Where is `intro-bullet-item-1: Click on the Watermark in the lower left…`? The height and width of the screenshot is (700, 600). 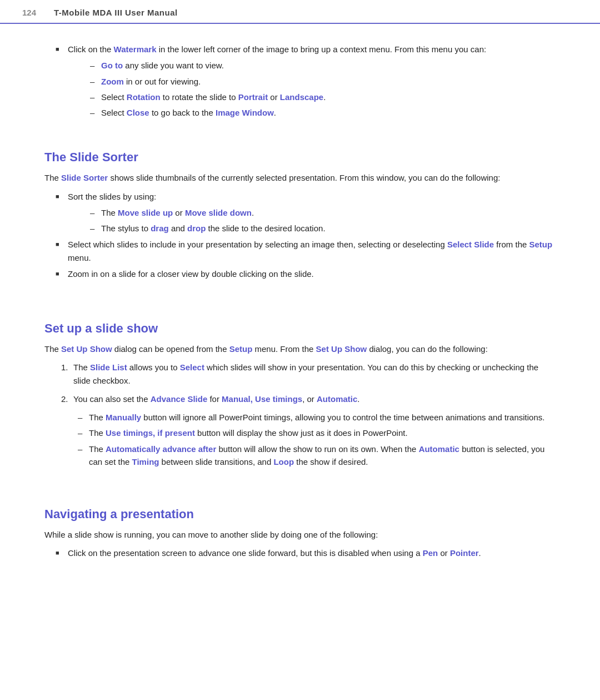
intro-bullet-item-1: Click on the Watermark in the lower left… is located at coordinates (306, 81).